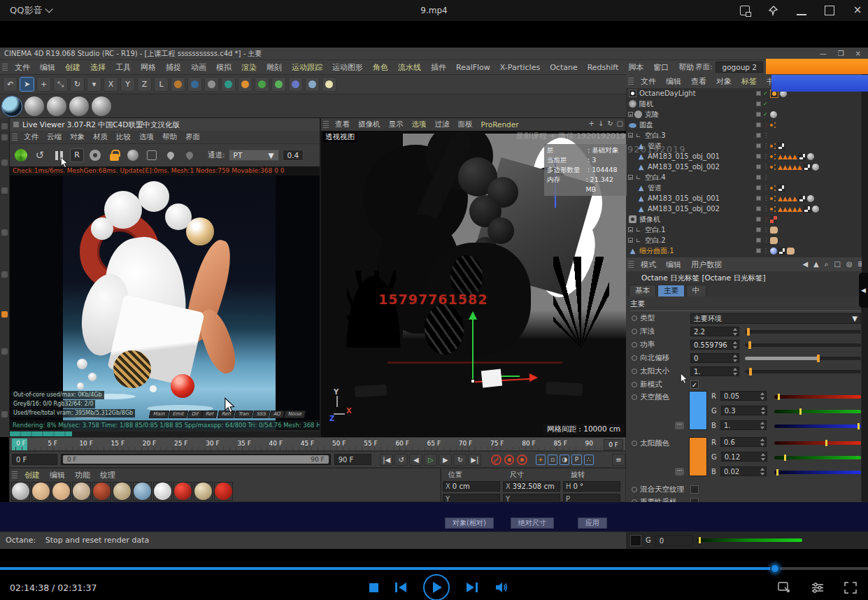 The image size is (868, 600). I want to click on object-label: AM183_015_obj_002, so click(684, 208).